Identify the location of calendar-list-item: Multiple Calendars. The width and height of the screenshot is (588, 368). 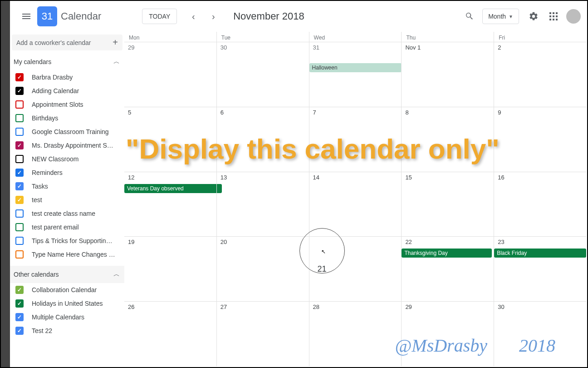
(67, 317).